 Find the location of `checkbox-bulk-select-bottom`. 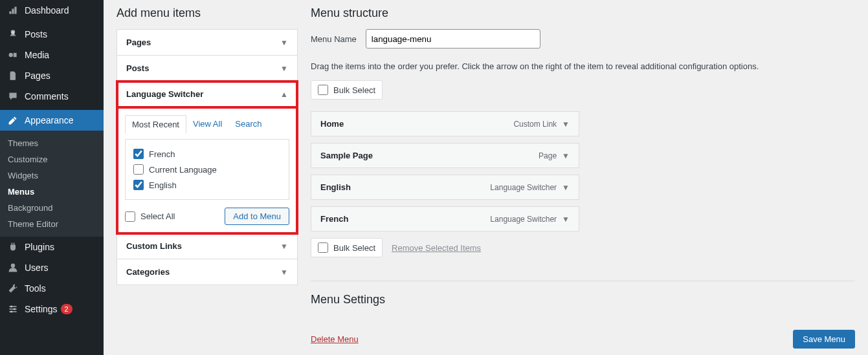

checkbox-bulk-select-bottom is located at coordinates (323, 248).